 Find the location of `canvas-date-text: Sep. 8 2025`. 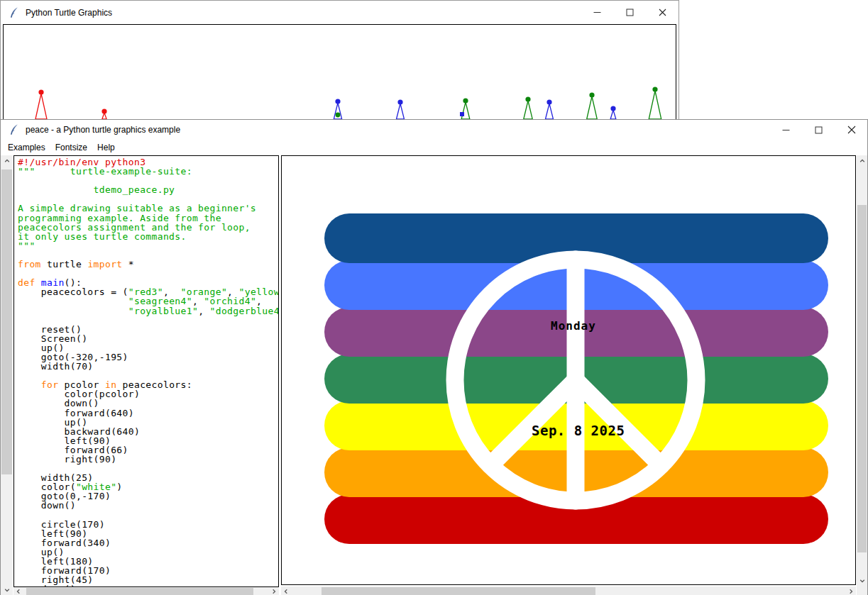

canvas-date-text: Sep. 8 2025 is located at coordinates (578, 430).